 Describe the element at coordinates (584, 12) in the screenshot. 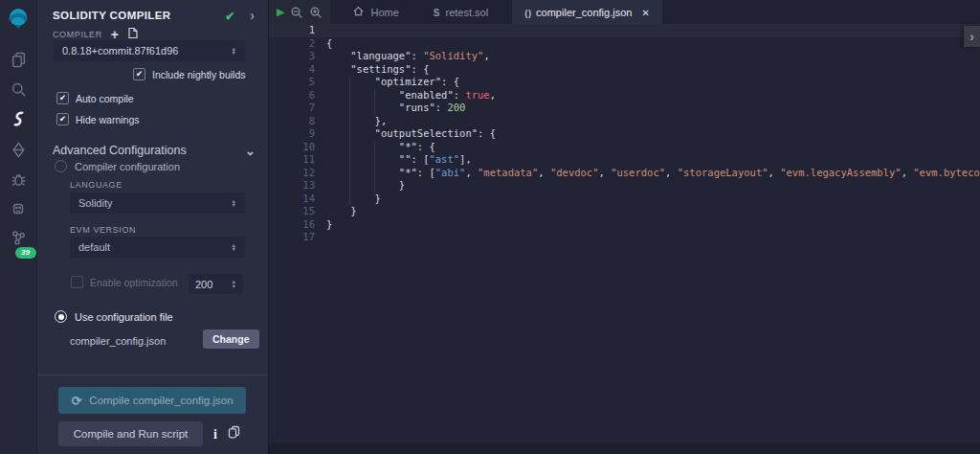

I see `tab-label: compiler_config.json` at that location.